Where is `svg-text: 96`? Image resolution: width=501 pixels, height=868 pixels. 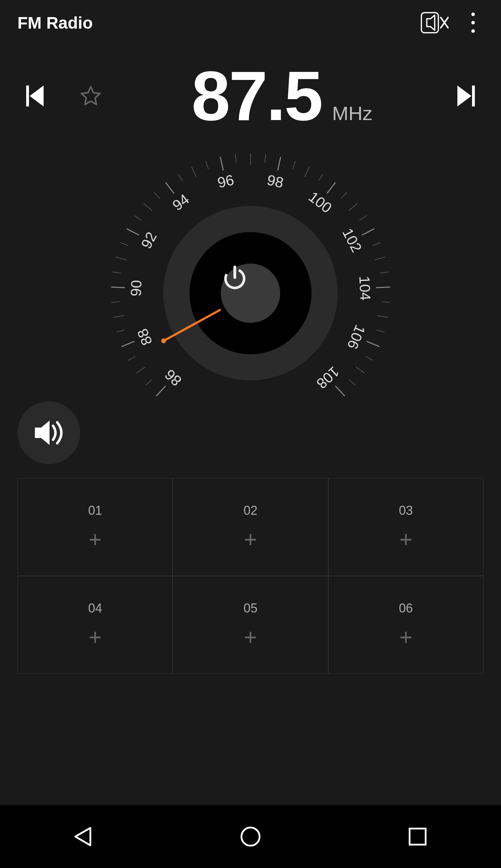 svg-text: 96 is located at coordinates (226, 181).